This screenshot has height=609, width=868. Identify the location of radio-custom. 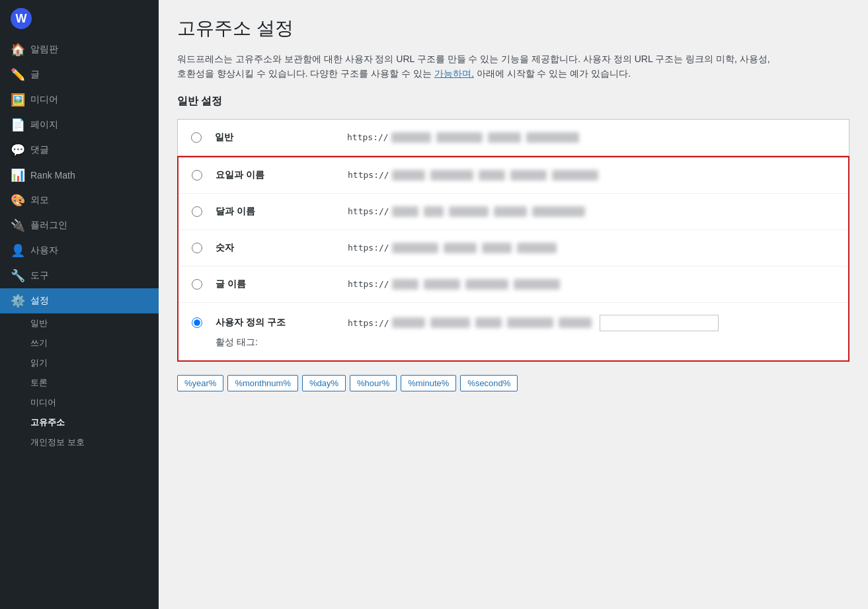
(197, 323).